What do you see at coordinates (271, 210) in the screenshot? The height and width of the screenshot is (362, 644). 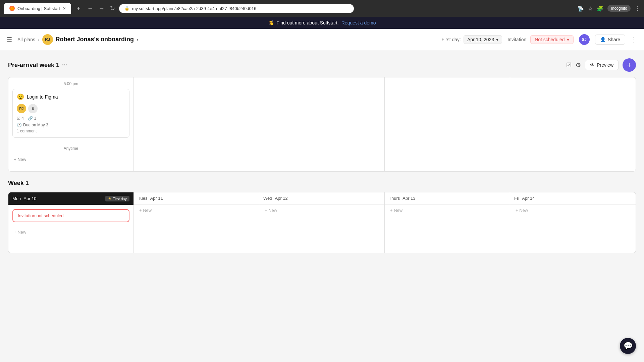 I see `wed-new-label: + New` at bounding box center [271, 210].